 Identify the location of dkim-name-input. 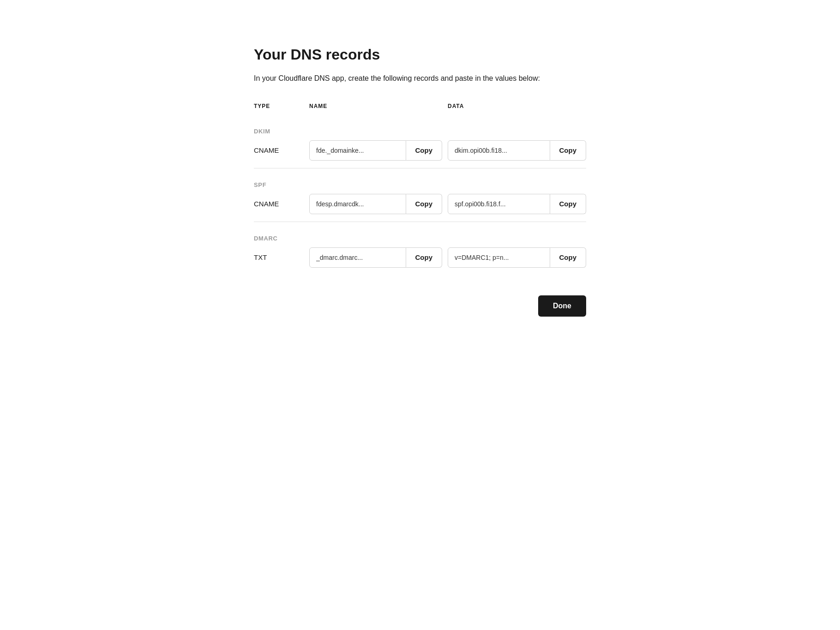
(358, 150).